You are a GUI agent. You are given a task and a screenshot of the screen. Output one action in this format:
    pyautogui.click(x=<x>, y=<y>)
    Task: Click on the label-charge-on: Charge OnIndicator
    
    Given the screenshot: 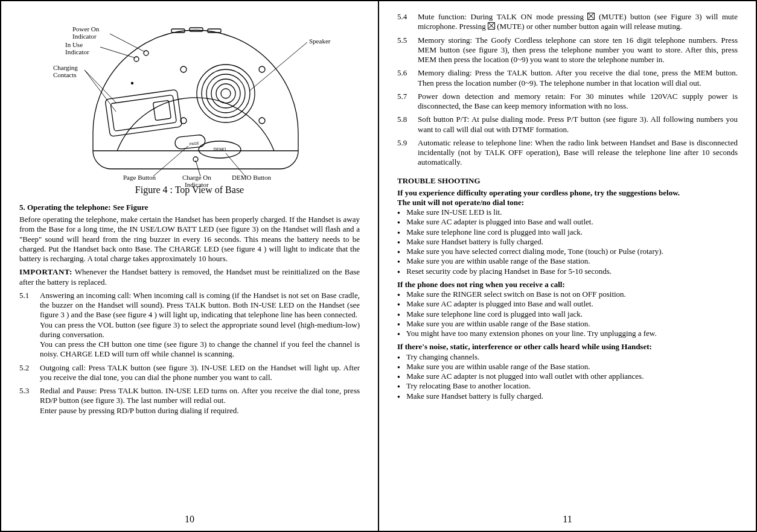 What is the action you would take?
    pyautogui.click(x=197, y=181)
    